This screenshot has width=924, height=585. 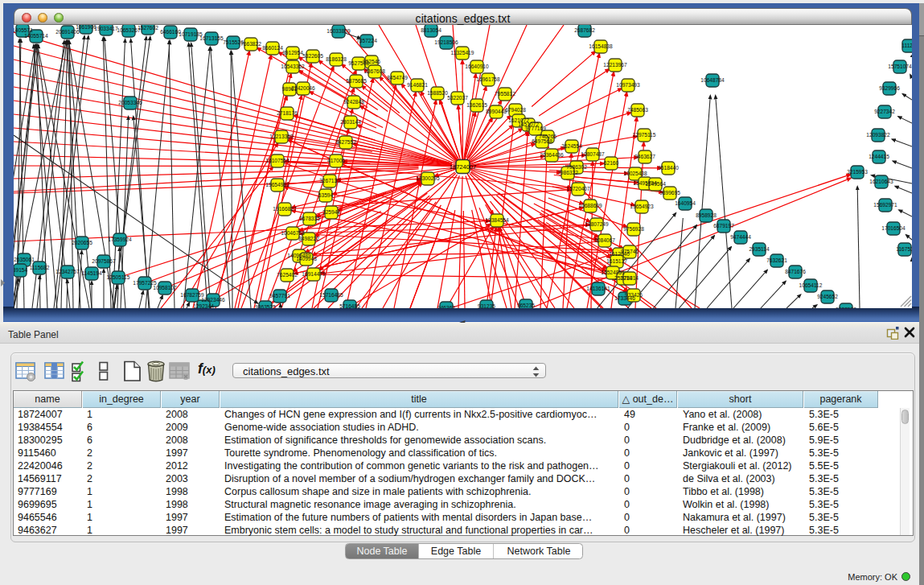 I want to click on svg-text: 16107554, so click(x=277, y=161).